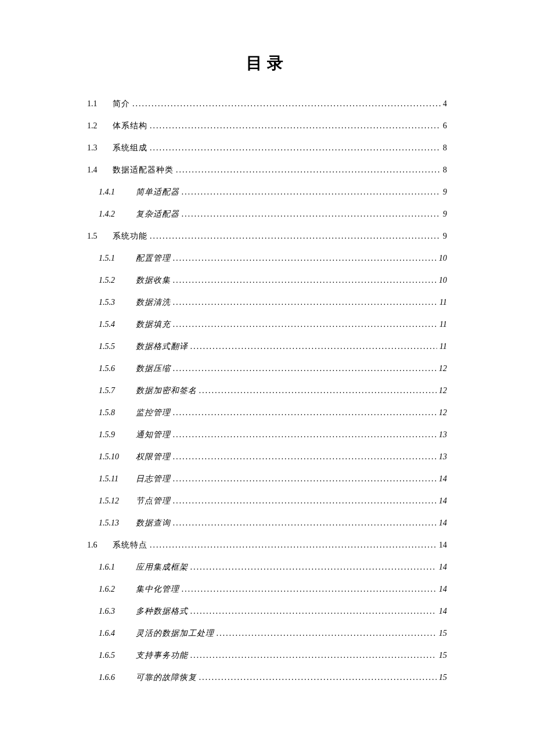 This screenshot has width=534, height=756. What do you see at coordinates (267, 457) in the screenshot?
I see `toc-entry: 1.5.10权限管理13` at bounding box center [267, 457].